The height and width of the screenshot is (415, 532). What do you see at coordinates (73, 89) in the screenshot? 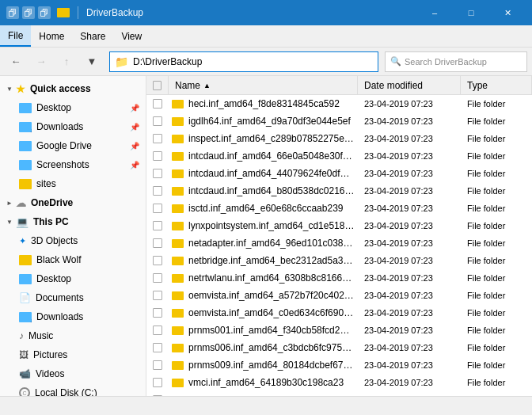
I see `quick-access-header: ▼ ★ Quick access` at bounding box center [73, 89].